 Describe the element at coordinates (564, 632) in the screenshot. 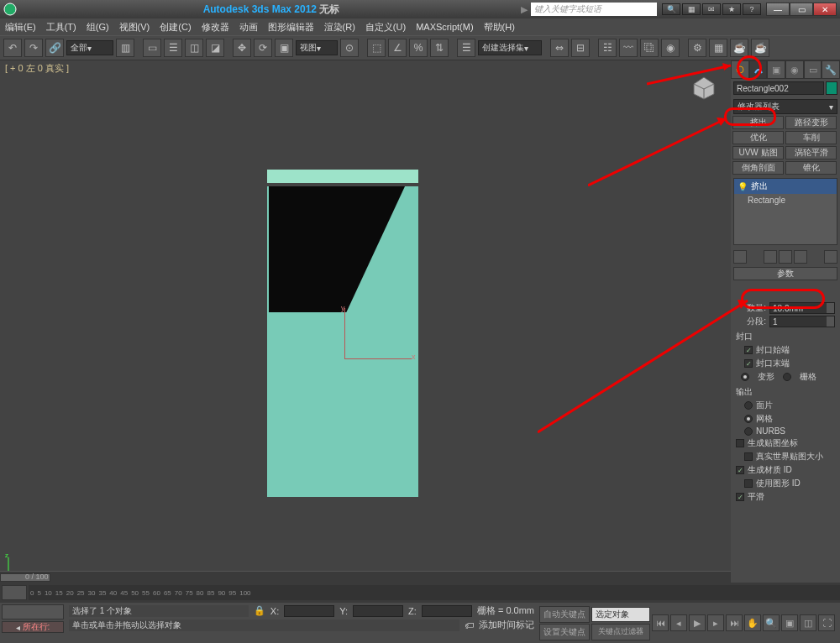

I see `setkey-button: 设置关键点` at that location.